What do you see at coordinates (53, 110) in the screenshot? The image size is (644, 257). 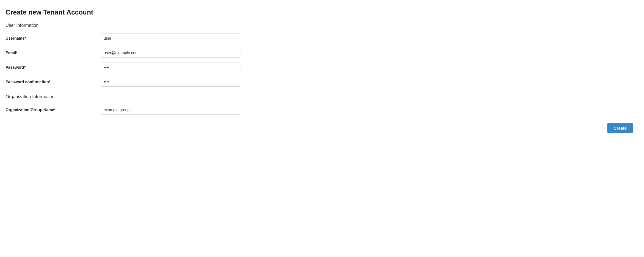 I see `org-name-label: Organization/Group Name*` at bounding box center [53, 110].